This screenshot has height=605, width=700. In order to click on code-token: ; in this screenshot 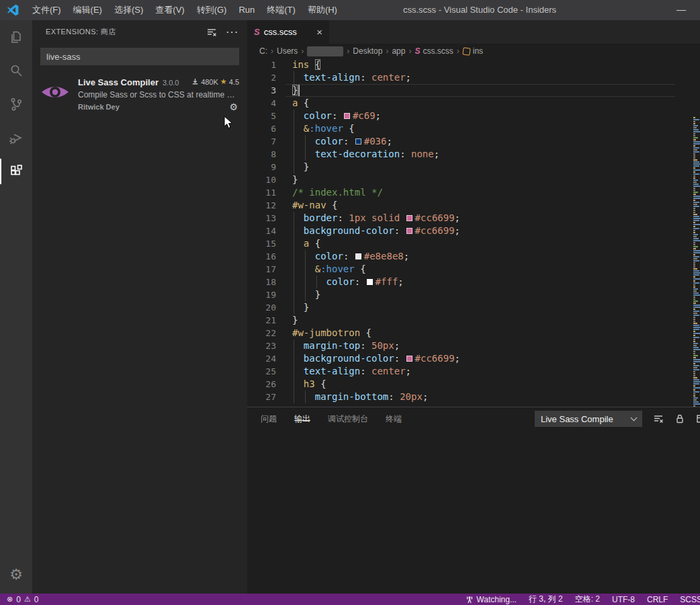, I will do `click(406, 256)`.